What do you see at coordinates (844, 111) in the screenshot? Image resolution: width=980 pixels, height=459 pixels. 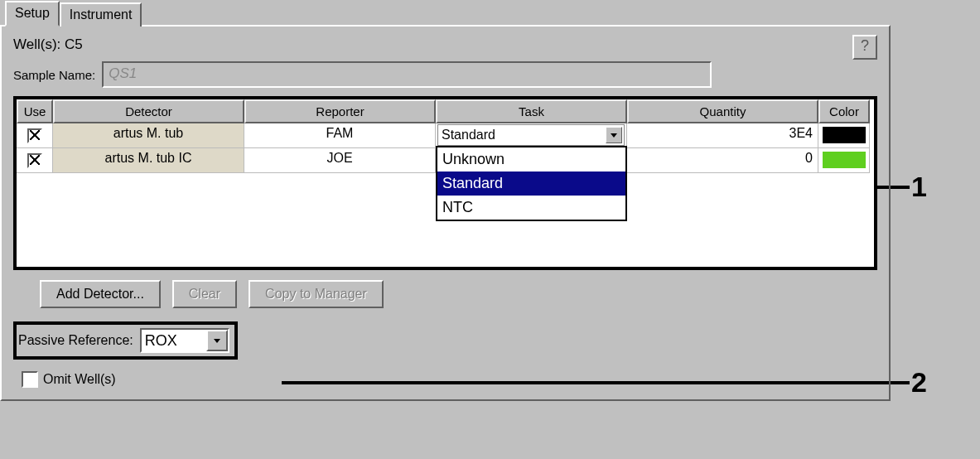 I see `col-header-color: Color` at bounding box center [844, 111].